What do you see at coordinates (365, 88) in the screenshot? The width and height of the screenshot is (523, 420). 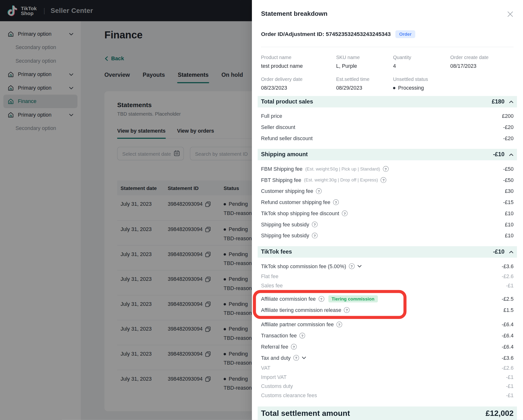 I see `detail-value: 08/29/2023` at bounding box center [365, 88].